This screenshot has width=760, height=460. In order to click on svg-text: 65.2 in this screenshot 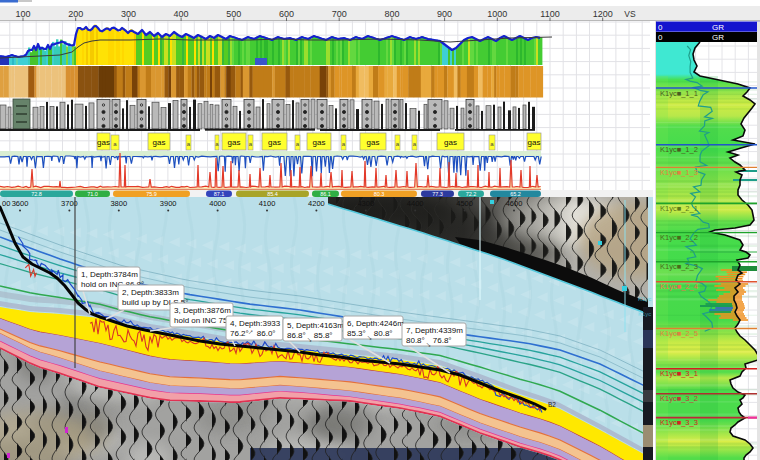, I will do `click(516, 194)`.